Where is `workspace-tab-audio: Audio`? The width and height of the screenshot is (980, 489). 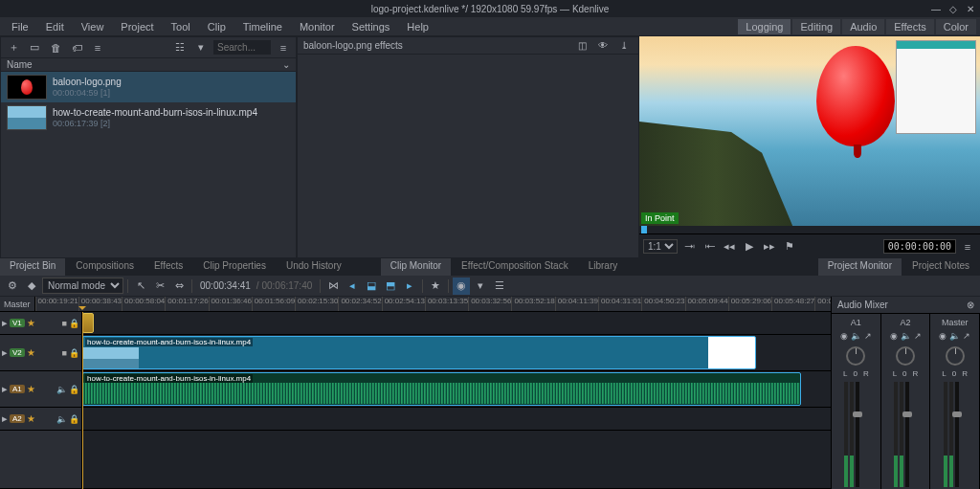 workspace-tab-audio: Audio is located at coordinates (863, 27).